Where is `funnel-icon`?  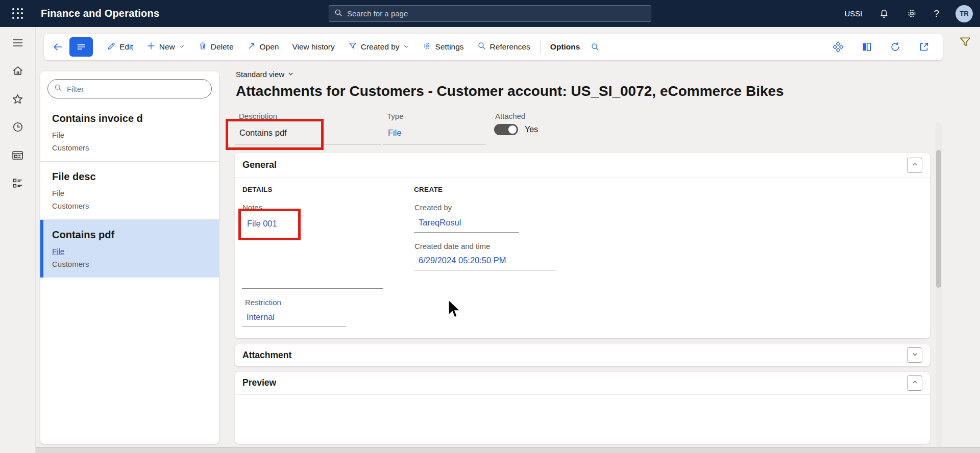
funnel-icon is located at coordinates (353, 47).